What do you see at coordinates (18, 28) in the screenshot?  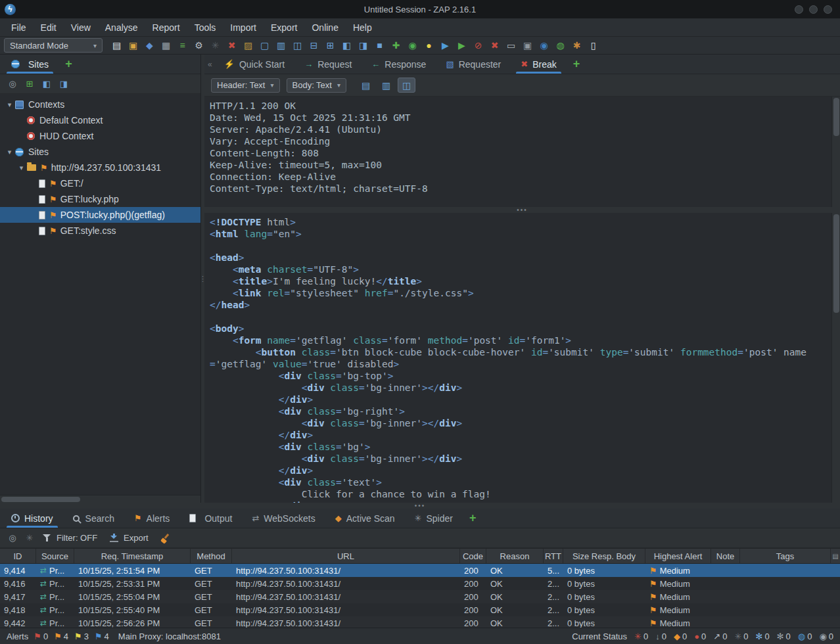 I see `menu-file: File` at bounding box center [18, 28].